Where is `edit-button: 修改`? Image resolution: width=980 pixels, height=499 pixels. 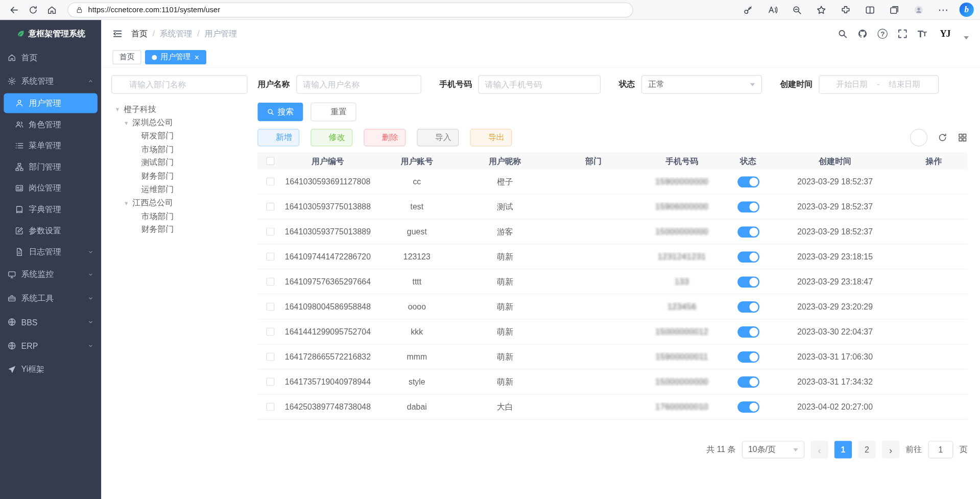
edit-button: 修改 is located at coordinates (331, 137).